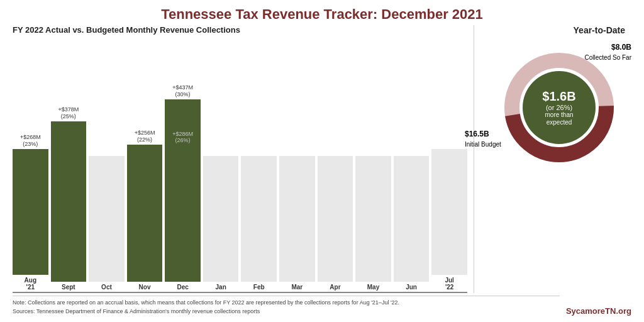  Describe the element at coordinates (322, 304) in the screenshot. I see `footer-area: Note: Collections are reported on an acc…` at that location.